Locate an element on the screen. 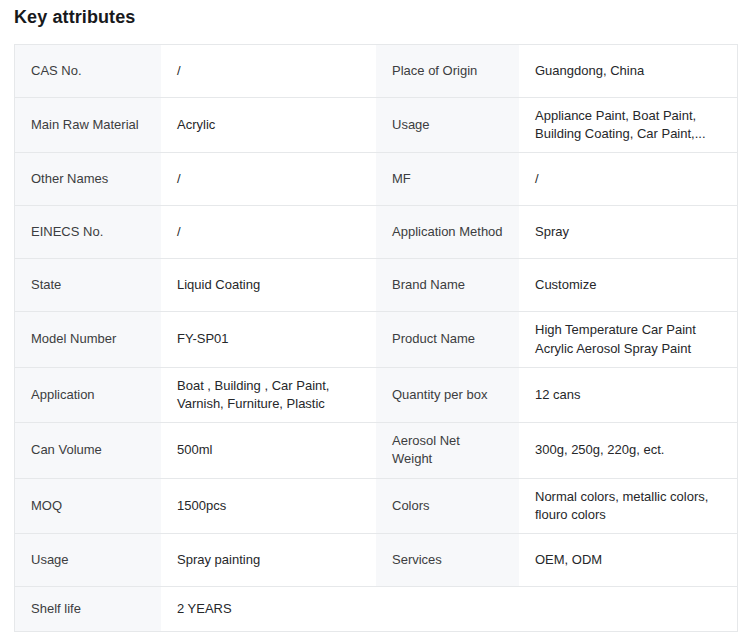 The height and width of the screenshot is (641, 752). attribute-value: Guangdong, China is located at coordinates (628, 71).